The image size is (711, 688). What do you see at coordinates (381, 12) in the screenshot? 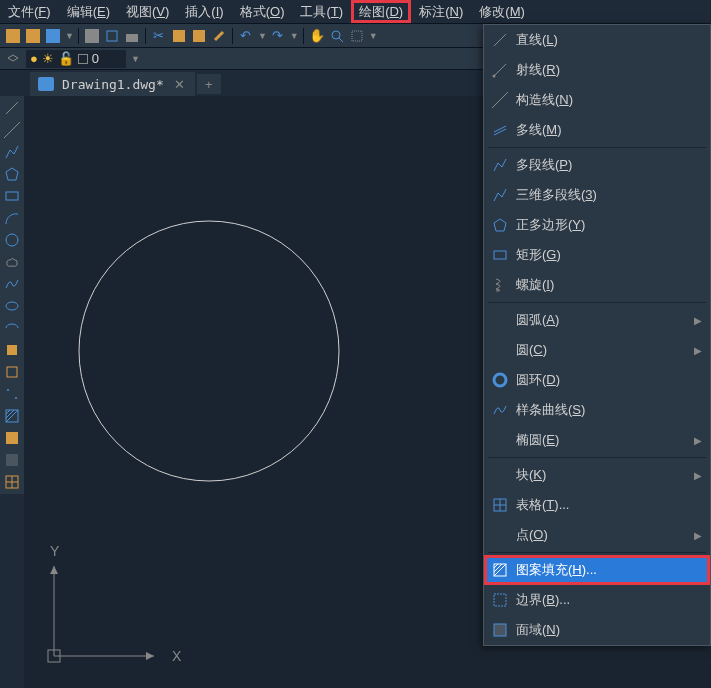
I see `menu-draw: 绘图(D)` at bounding box center [381, 12].